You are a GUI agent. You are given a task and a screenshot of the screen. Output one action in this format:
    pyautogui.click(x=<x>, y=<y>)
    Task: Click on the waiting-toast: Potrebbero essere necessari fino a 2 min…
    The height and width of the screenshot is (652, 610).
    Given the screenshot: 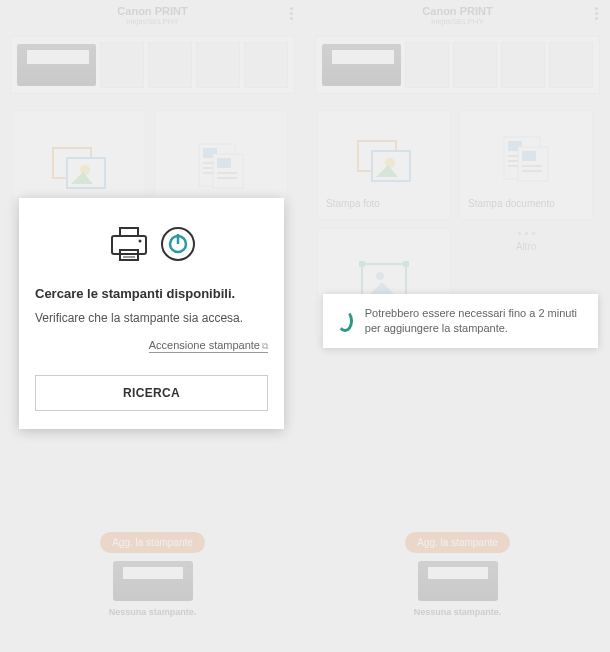 What is the action you would take?
    pyautogui.click(x=460, y=321)
    